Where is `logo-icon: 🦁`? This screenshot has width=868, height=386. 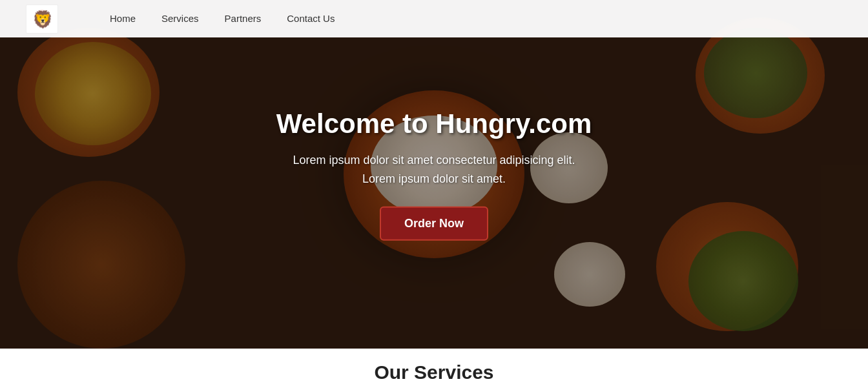
logo-icon: 🦁 is located at coordinates (42, 19).